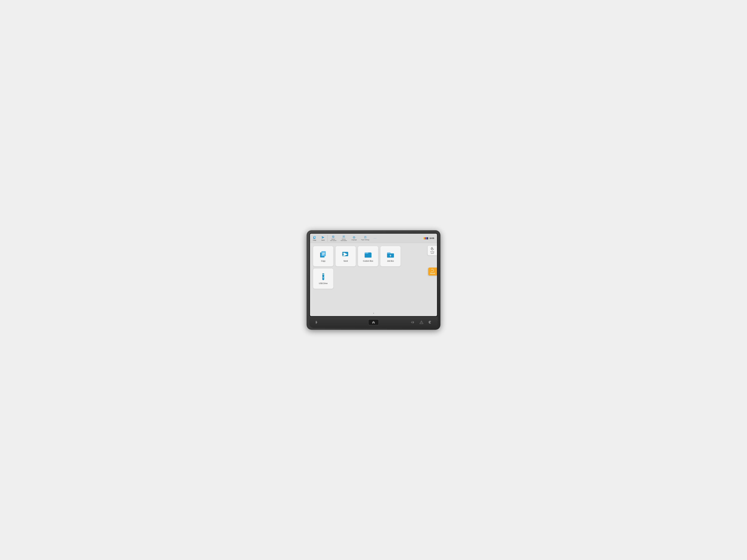 This screenshot has height=560, width=747. I want to click on send-topbar-icon, so click(323, 237).